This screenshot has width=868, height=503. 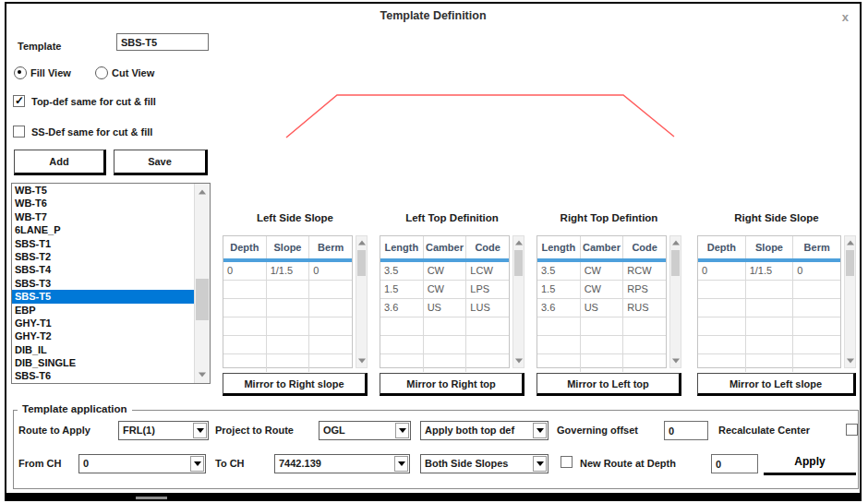 What do you see at coordinates (645, 290) in the screenshot?
I see `table-cell: RPS` at bounding box center [645, 290].